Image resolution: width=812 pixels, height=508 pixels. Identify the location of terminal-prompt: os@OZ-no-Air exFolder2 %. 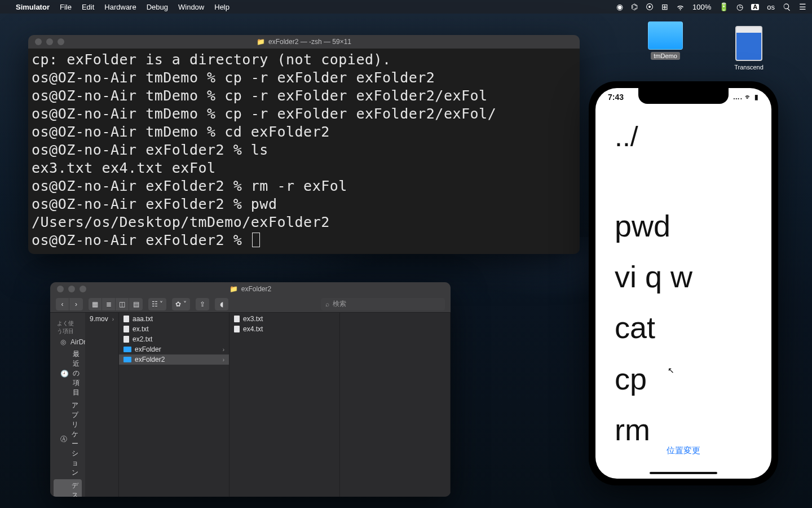
(141, 240).